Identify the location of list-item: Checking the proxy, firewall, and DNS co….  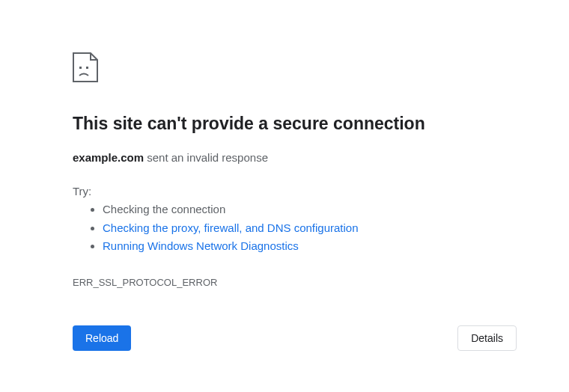
(310, 229).